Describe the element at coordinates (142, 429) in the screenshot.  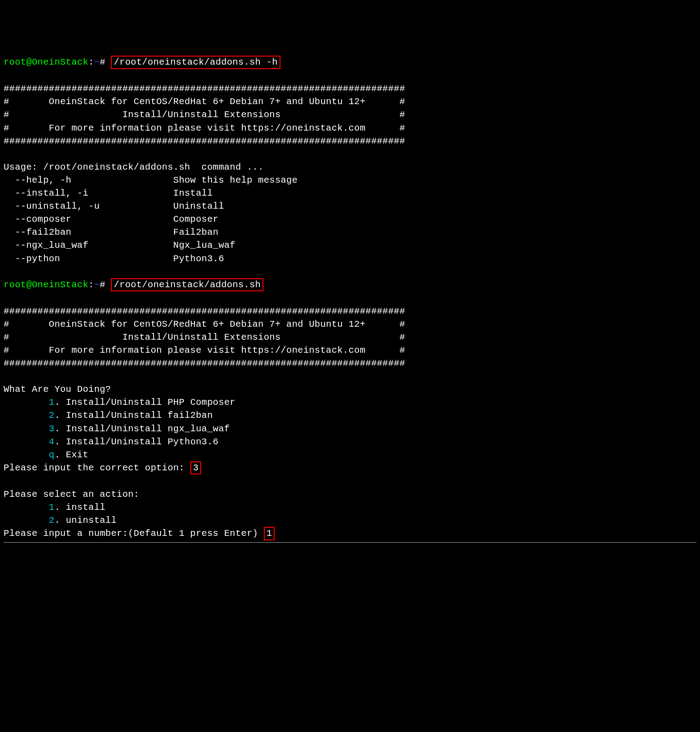
I see `menu-item-label: . Install/Uninstall ngx_lua_waf` at that location.